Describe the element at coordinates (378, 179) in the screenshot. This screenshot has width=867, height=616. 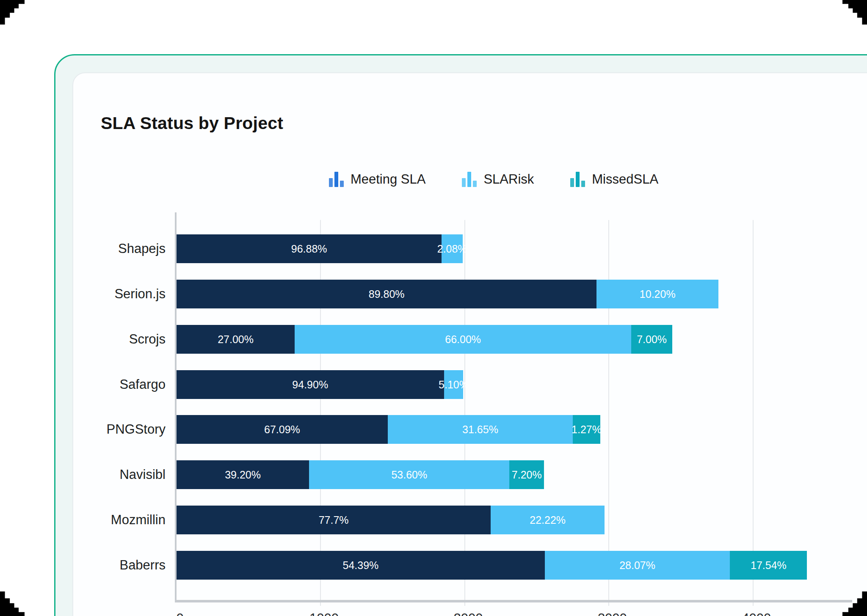
I see `legend-item-meeting-sla: Meeting SLA` at that location.